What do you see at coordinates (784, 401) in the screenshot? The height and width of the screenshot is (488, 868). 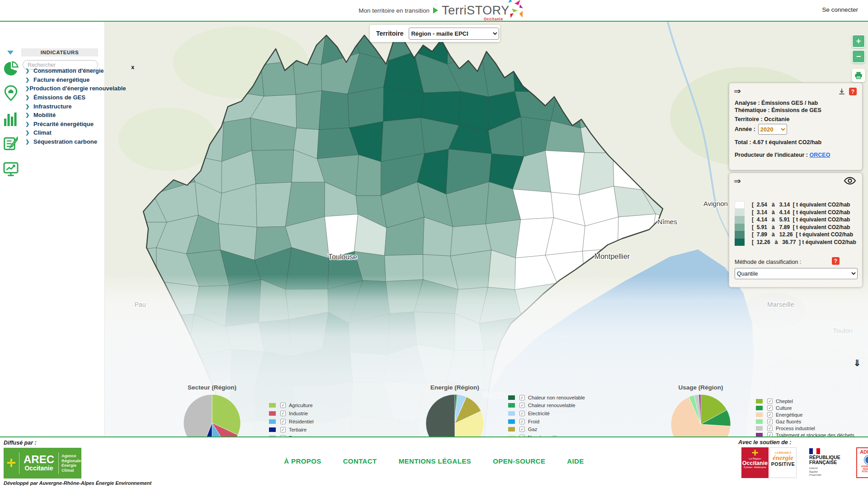 I see `legend-item-label: Cheptel` at bounding box center [784, 401].